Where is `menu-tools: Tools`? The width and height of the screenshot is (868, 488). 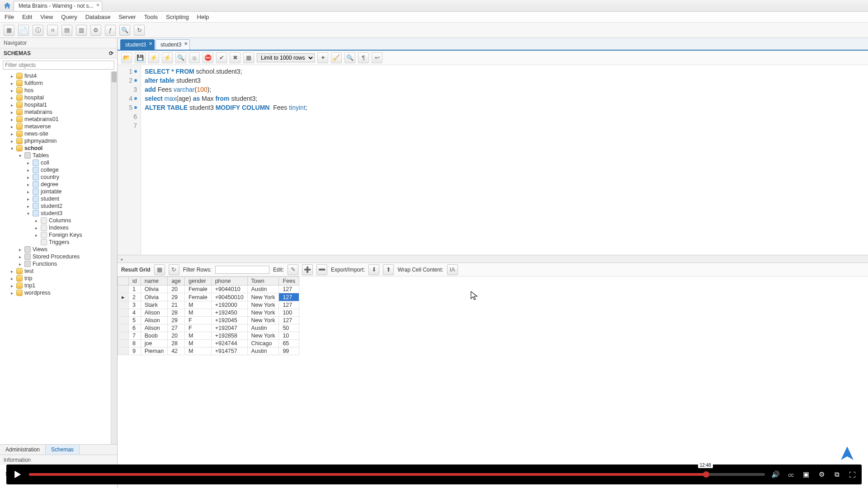 menu-tools: Tools is located at coordinates (151, 17).